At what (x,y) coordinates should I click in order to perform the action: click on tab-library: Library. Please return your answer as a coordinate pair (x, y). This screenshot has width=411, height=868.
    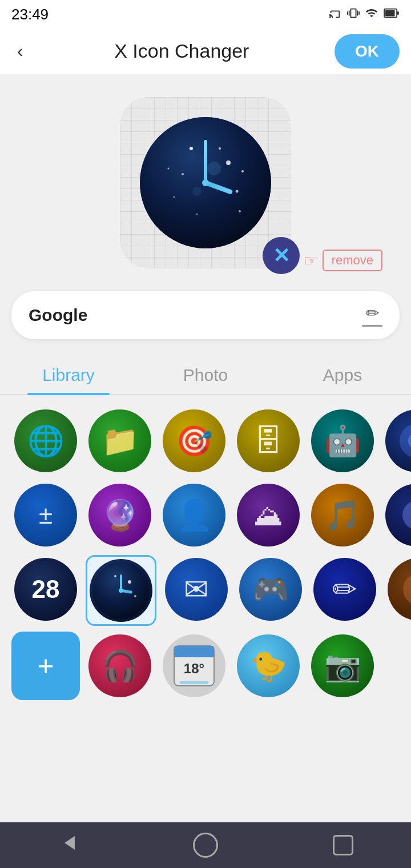
    Looking at the image, I should click on (68, 375).